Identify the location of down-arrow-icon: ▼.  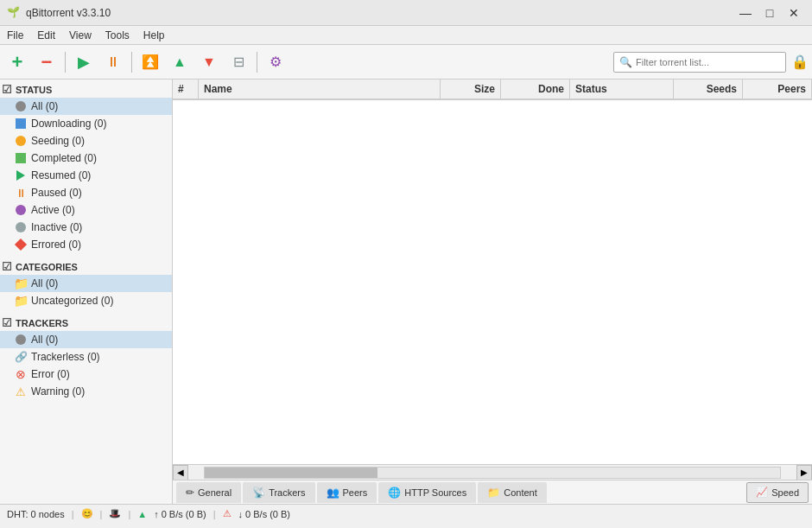
(209, 62).